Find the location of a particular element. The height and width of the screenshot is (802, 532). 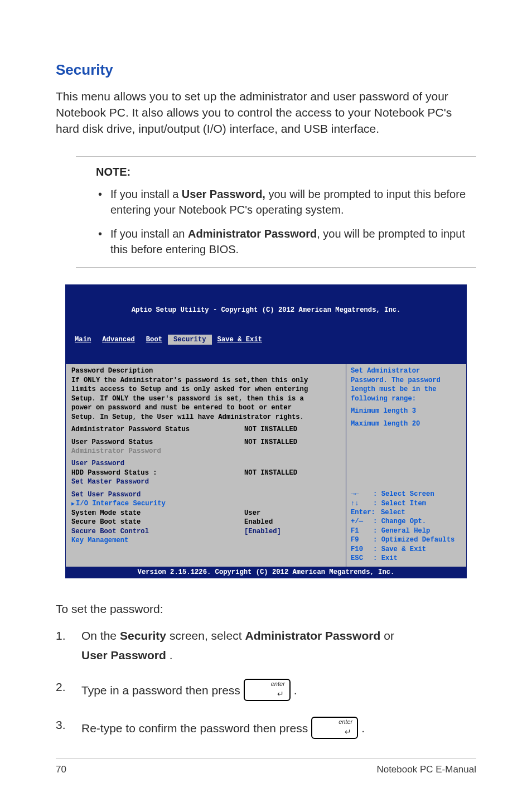

note-block: NOTE: If you install a User Password, yo… is located at coordinates (276, 212).